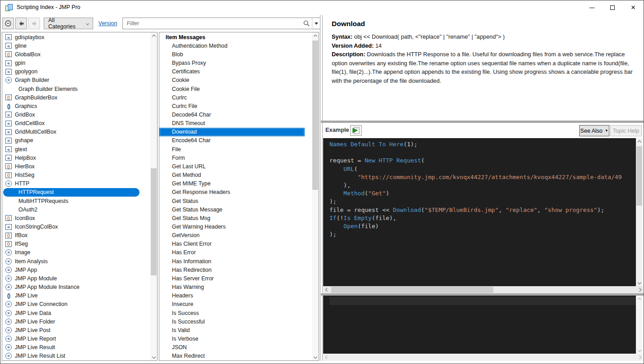 This screenshot has height=364, width=644. What do you see at coordinates (236, 330) in the screenshot?
I see `message-item-is-valid: Is Valid` at bounding box center [236, 330].